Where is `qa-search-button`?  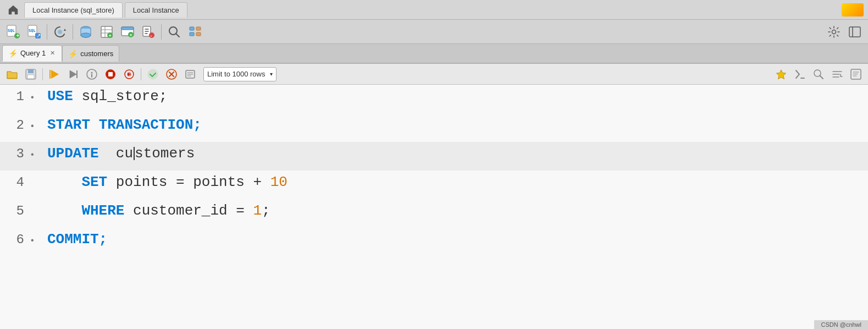
qa-search-button is located at coordinates (819, 74).